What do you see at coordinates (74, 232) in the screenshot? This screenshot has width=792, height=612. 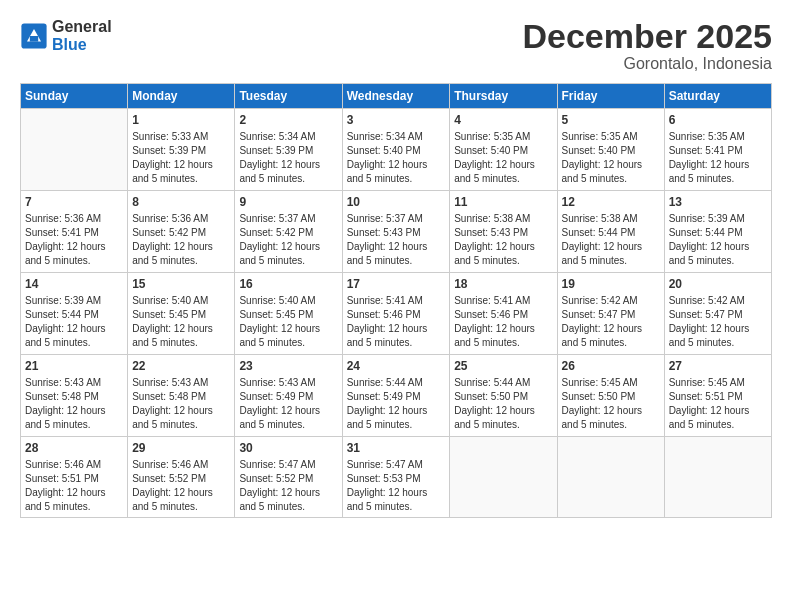 I see `calendar-cell: 7Sunrise: 5:36 AMSunset: 5:41 PMDaylight…` at bounding box center [74, 232].